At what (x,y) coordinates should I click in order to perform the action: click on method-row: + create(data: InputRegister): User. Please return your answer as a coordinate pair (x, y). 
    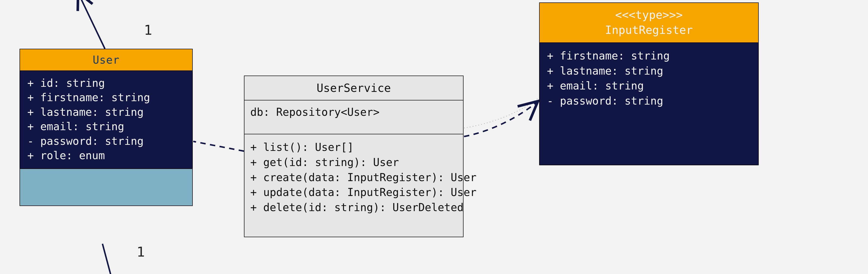
    Looking at the image, I should click on (354, 178).